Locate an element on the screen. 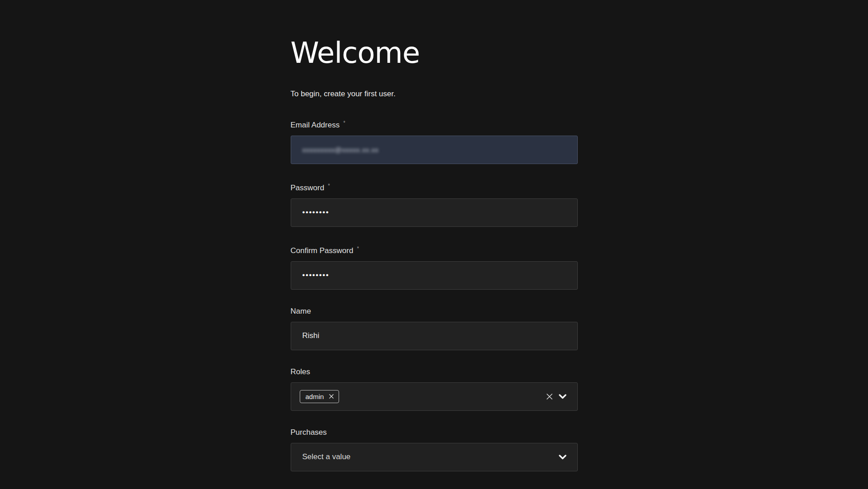  password-label: Password* is located at coordinates (434, 187).